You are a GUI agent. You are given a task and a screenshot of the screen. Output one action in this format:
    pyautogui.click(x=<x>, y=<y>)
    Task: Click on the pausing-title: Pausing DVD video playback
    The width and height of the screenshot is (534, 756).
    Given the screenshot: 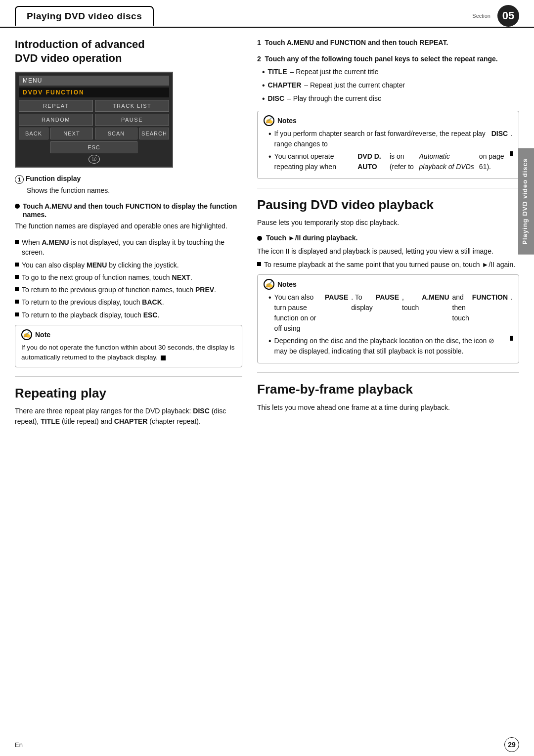 What is the action you would take?
    pyautogui.click(x=388, y=205)
    